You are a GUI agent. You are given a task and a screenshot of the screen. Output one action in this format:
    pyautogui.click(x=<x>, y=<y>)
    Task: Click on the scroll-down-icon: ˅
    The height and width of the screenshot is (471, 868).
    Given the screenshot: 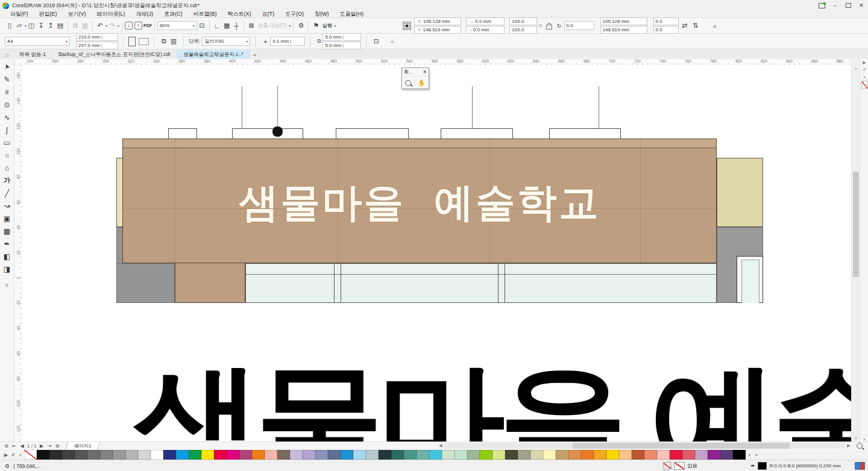 What is the action you would take?
    pyautogui.click(x=856, y=438)
    